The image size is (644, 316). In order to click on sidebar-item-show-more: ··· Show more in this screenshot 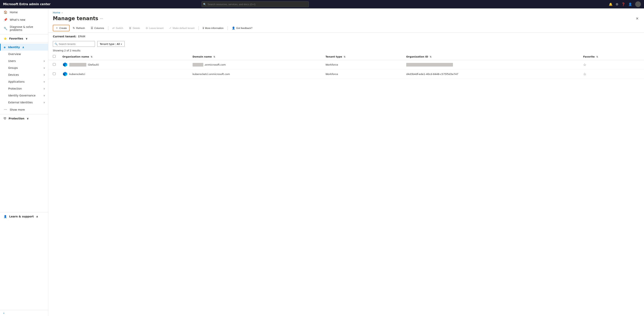, I will do `click(24, 110)`.